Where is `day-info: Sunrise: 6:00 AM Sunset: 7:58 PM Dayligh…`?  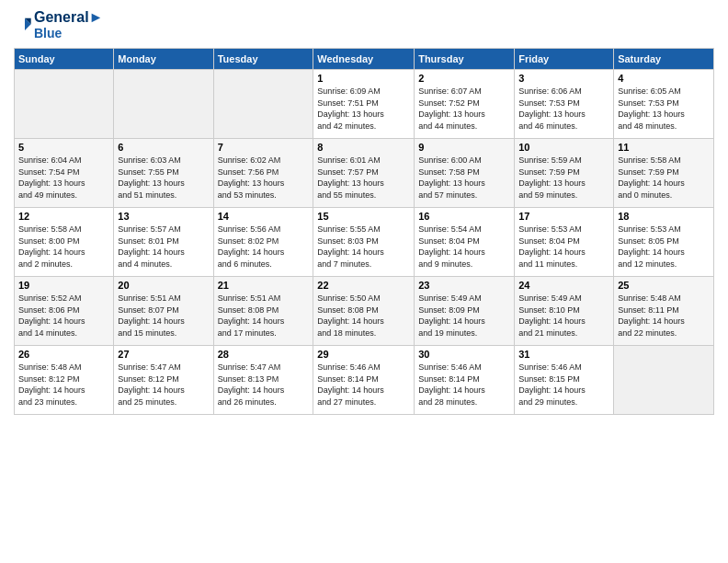 day-info: Sunrise: 6:00 AM Sunset: 7:58 PM Dayligh… is located at coordinates (464, 178).